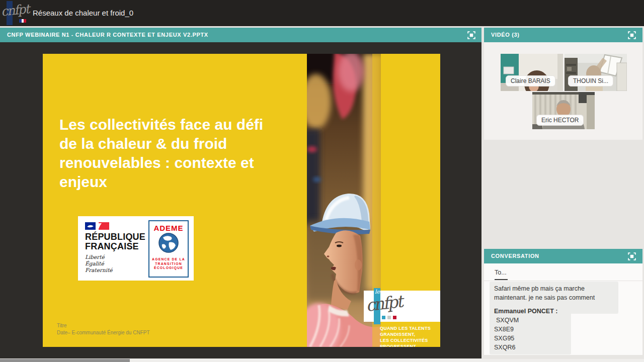 This screenshot has width=644, height=362. I want to click on video-panel-body: Claire BARAIS THOUIN Si..., so click(564, 91).